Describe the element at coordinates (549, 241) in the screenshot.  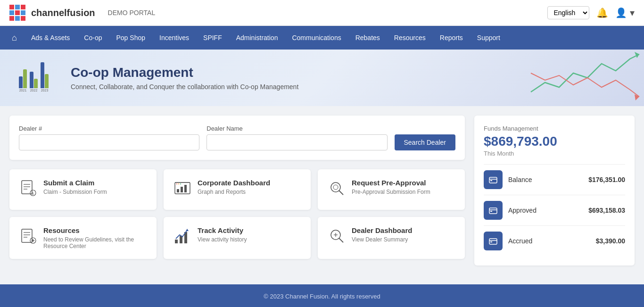
I see `accrued-label: Accrued` at that location.